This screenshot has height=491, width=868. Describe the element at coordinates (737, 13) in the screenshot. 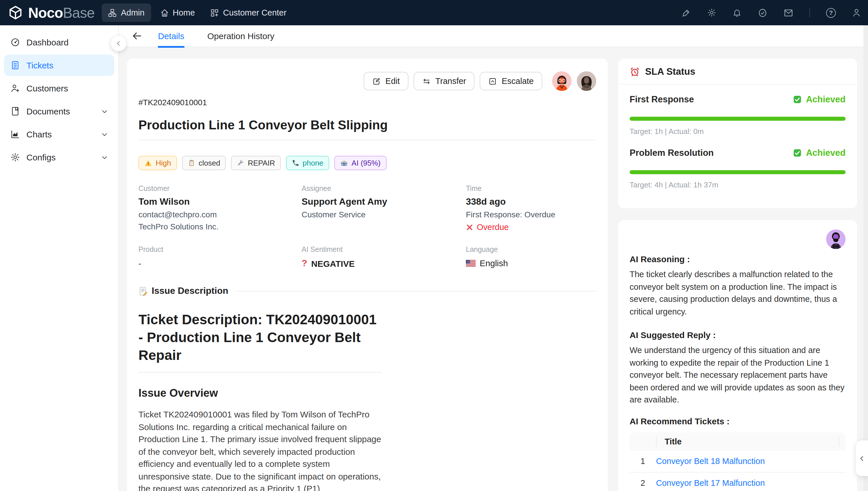

I see `bell-icon` at that location.